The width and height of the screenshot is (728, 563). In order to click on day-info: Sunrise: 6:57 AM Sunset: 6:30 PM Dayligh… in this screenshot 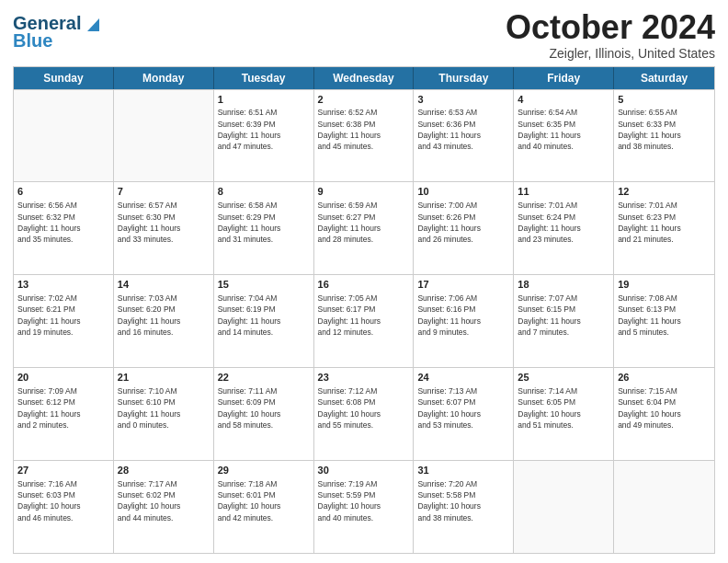, I will do `click(149, 223)`.